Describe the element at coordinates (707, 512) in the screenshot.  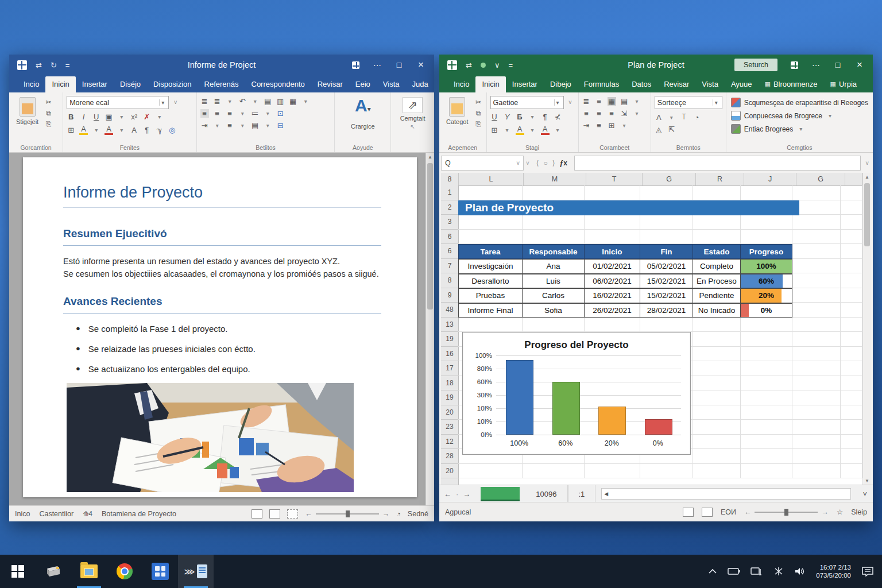
I see `page-layout-icon` at that location.